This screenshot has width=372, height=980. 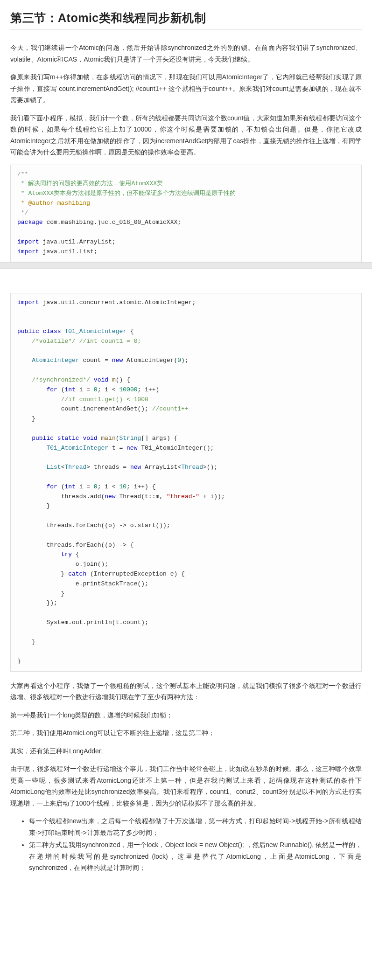 I want to click on paragraph: 第二种，我们使用AtomicLong可以让它不断的往上递增，这是第二种；, so click(x=186, y=733).